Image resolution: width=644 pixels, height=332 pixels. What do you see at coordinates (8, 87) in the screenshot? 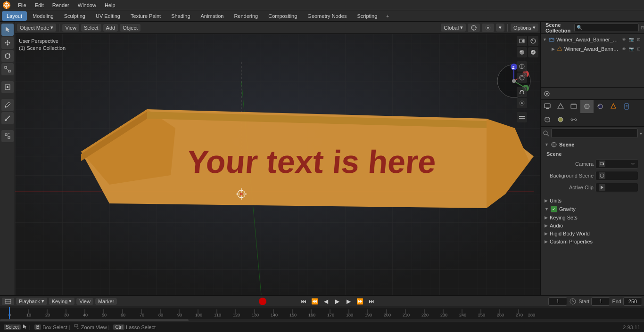
I see `transform-tool-btn` at bounding box center [8, 87].